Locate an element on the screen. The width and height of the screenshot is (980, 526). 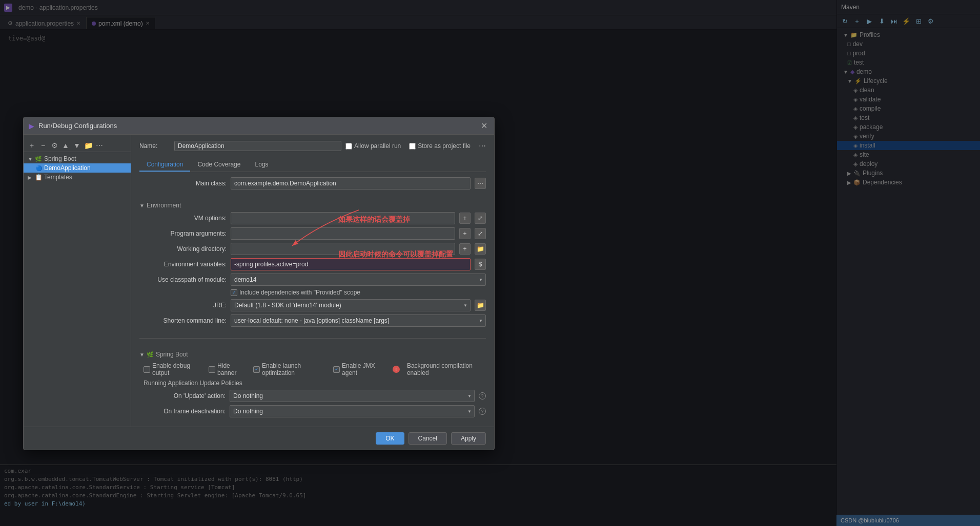
dialog-title-icon: ▶ is located at coordinates (32, 126).